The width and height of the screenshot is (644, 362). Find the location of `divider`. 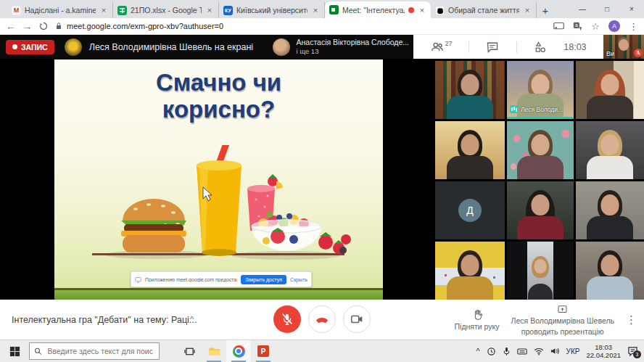

divider is located at coordinates (468, 47).